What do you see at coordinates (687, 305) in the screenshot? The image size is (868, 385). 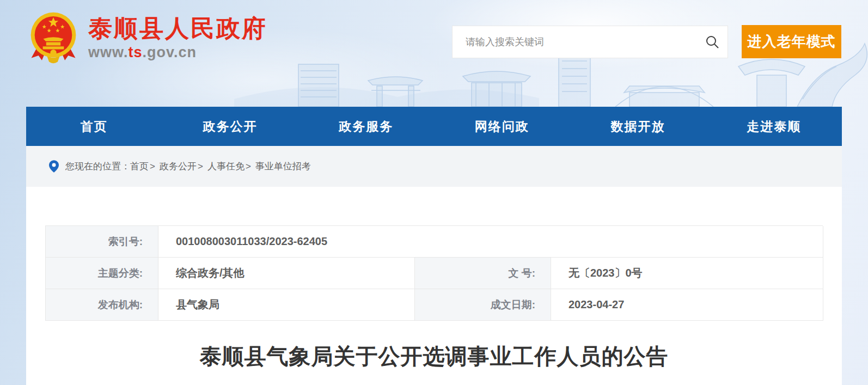 I see `meta-date-value: 2023-04-27` at bounding box center [687, 305].